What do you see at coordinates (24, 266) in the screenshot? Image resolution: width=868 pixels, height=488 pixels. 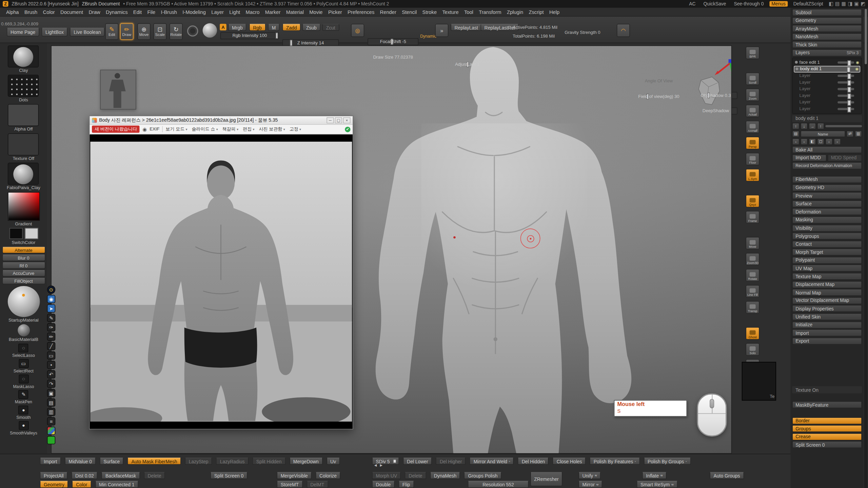 I see `tray-button: Rf 0` at bounding box center [24, 266].